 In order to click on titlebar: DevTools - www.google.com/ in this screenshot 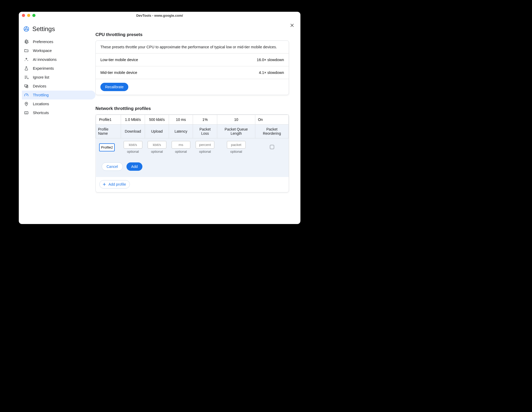, I will do `click(160, 15)`.